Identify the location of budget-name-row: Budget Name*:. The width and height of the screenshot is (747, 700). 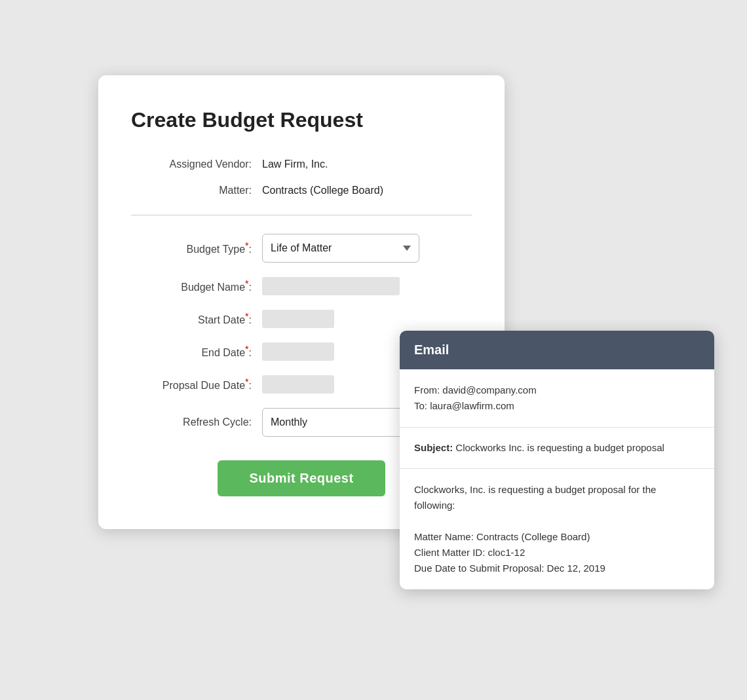
(301, 286).